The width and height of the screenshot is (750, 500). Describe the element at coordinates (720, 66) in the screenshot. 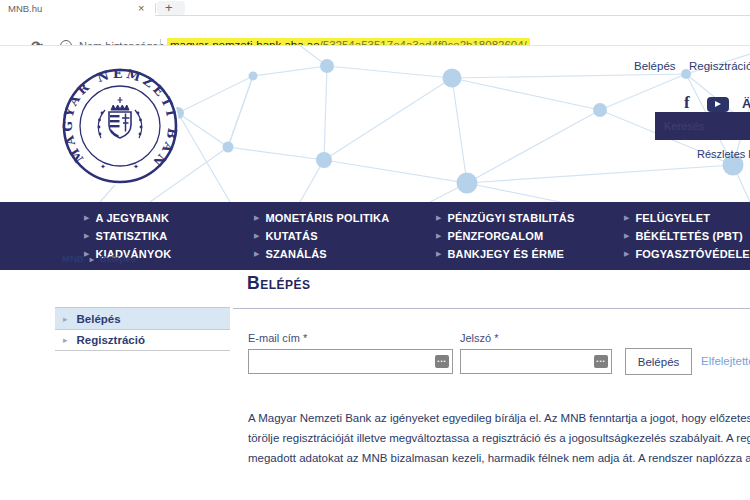

I see `header-register-link: Regisztráció` at that location.